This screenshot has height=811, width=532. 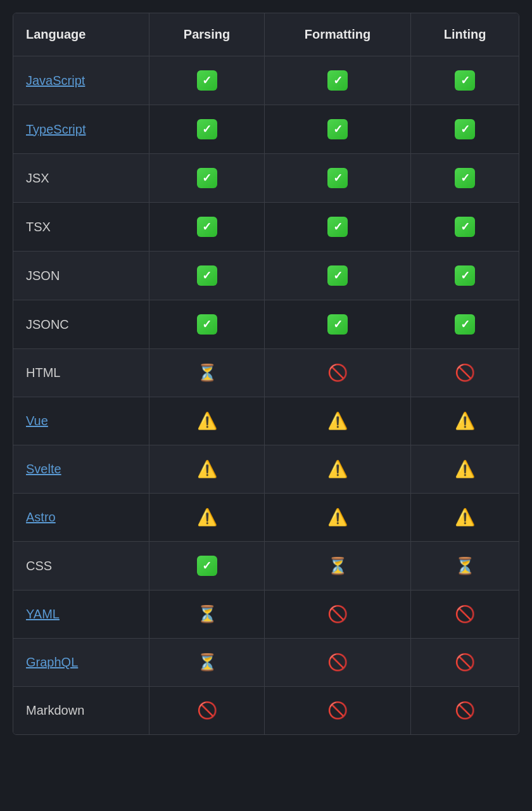 I want to click on language-cell: GraphQL, so click(x=81, y=663).